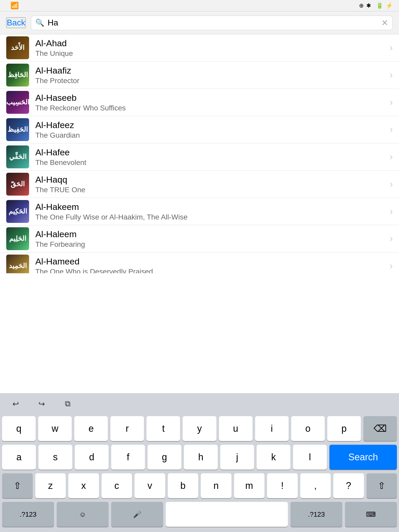 The height and width of the screenshot is (532, 399). I want to click on key-s: s, so click(55, 457).